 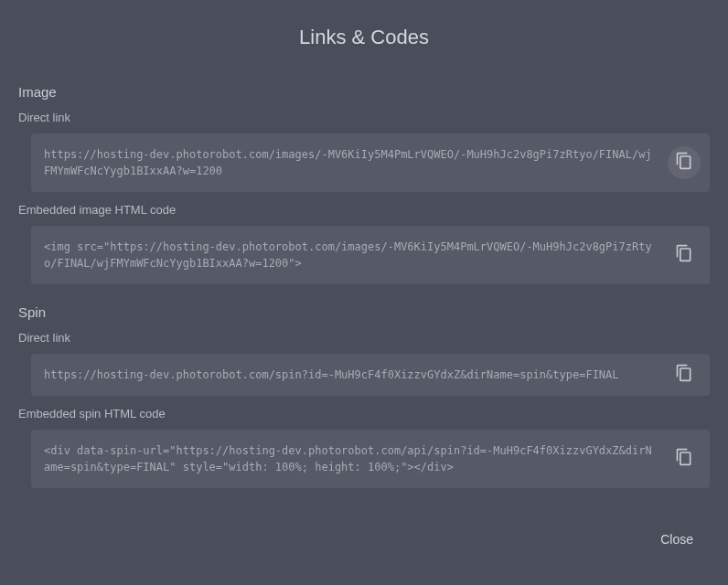 What do you see at coordinates (364, 29) in the screenshot?
I see `dialog-title: Links & Codes` at bounding box center [364, 29].